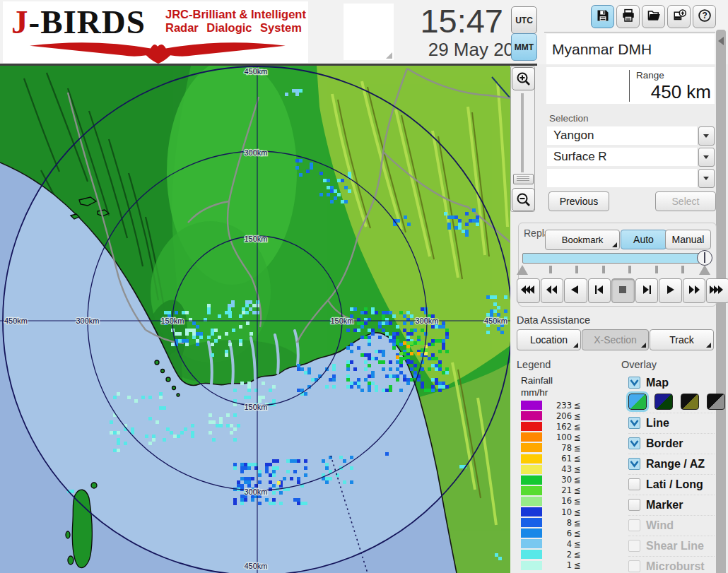  I want to click on play-reverse-button, so click(575, 291).